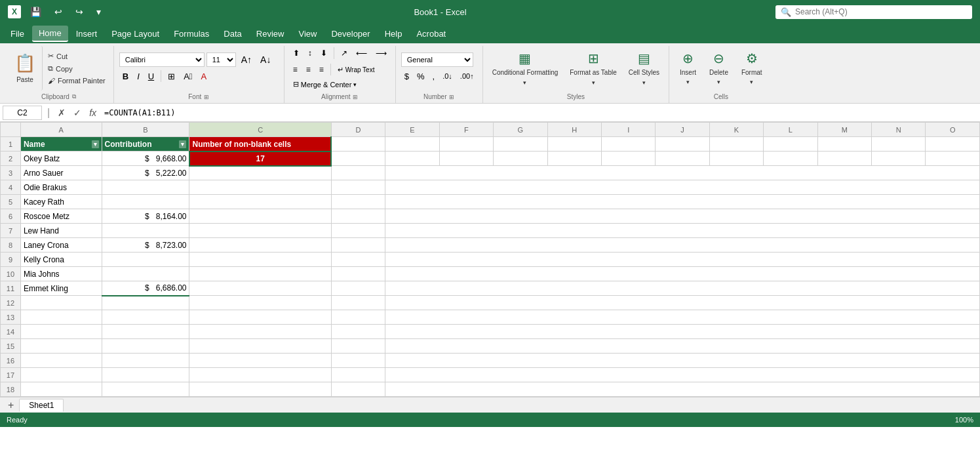  What do you see at coordinates (718, 82) in the screenshot?
I see `delete-dropdown-icon: ▾` at bounding box center [718, 82].